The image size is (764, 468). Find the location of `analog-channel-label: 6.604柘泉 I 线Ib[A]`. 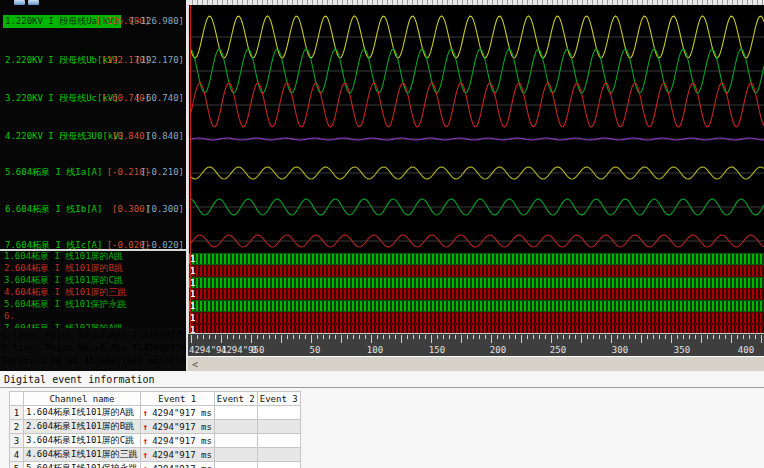

analog-channel-label: 6.604柘泉 I 线Ib[A] is located at coordinates (54, 210).